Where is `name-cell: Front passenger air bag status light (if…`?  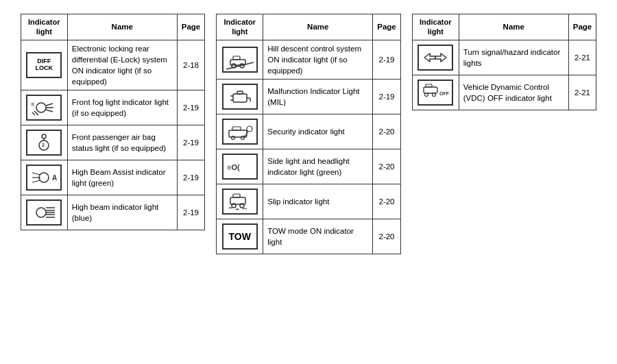
name-cell: Front passenger air bag status light (if… is located at coordinates (122, 143).